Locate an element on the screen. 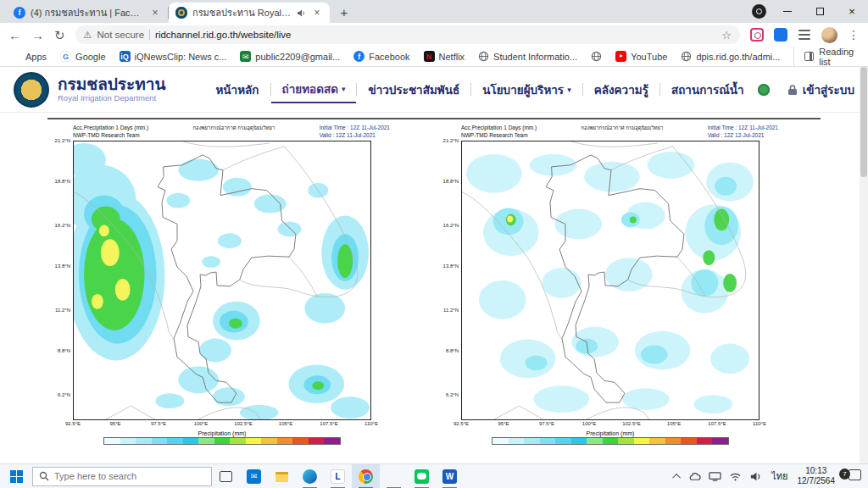  colorbar-label: Precipitation (mm) is located at coordinates (222, 434).